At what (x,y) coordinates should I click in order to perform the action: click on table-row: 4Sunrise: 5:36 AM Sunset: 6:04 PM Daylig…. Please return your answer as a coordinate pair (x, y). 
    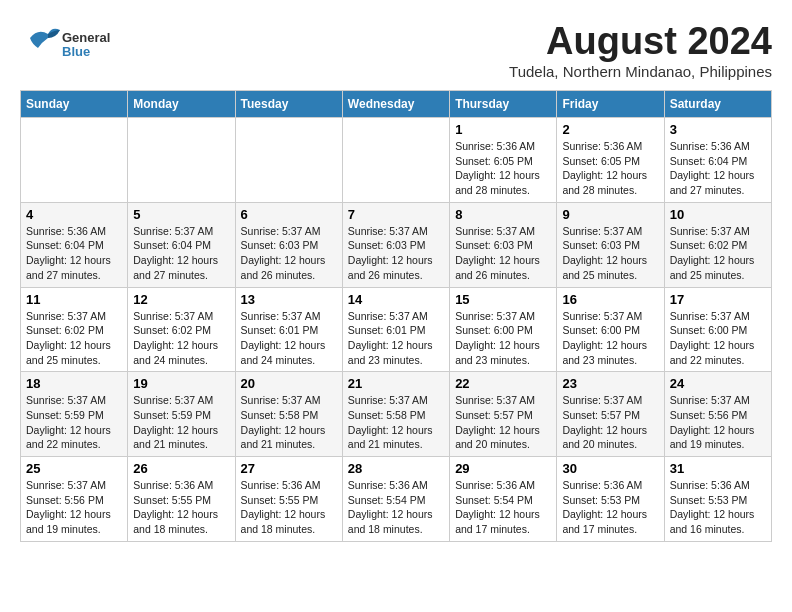
    Looking at the image, I should click on (74, 244).